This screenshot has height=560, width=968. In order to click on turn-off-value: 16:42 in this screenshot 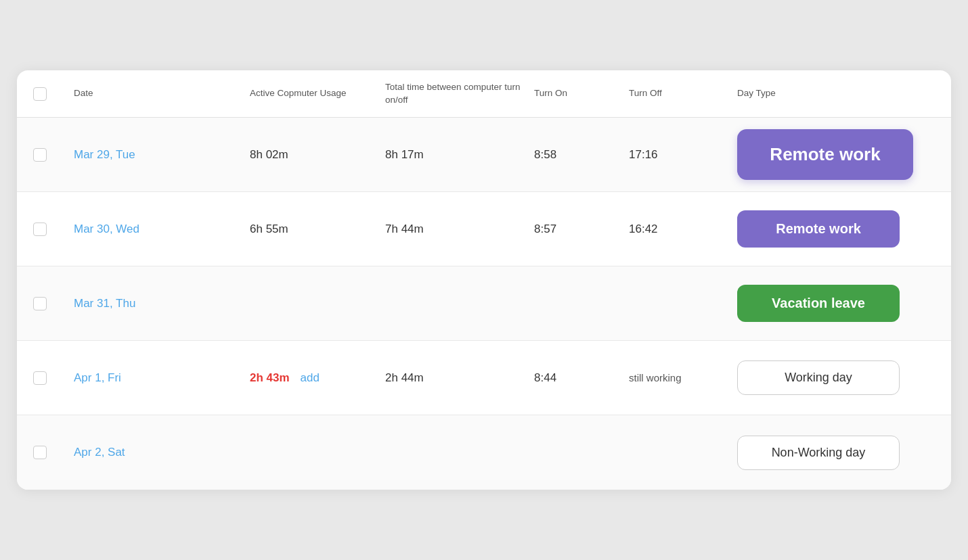, I will do `click(683, 229)`.